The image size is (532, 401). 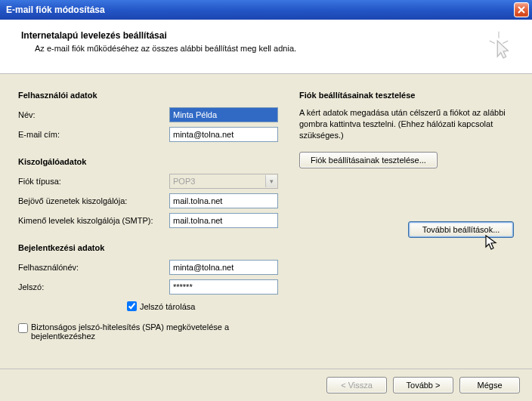 I want to click on spa-label: Biztonságos jelszó-hitelesítés (SPA) meg…, so click(x=133, y=332).